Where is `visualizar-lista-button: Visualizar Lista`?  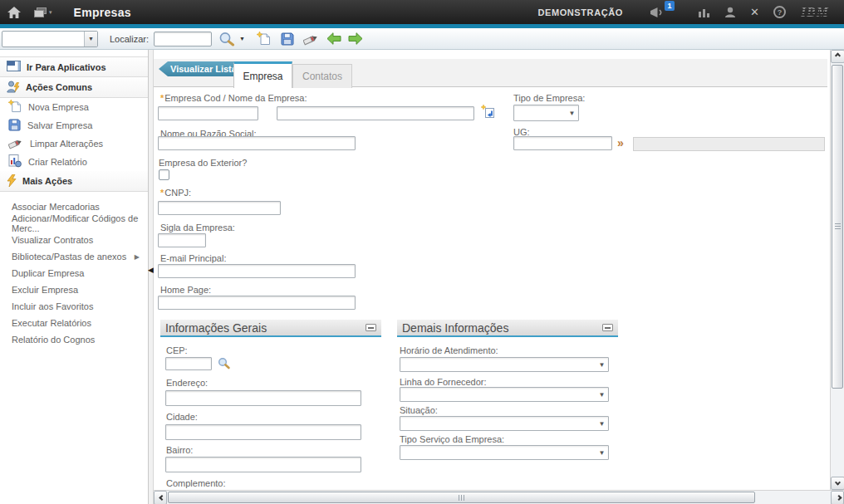
visualizar-lista-button: Visualizar Lista is located at coordinates (202, 69).